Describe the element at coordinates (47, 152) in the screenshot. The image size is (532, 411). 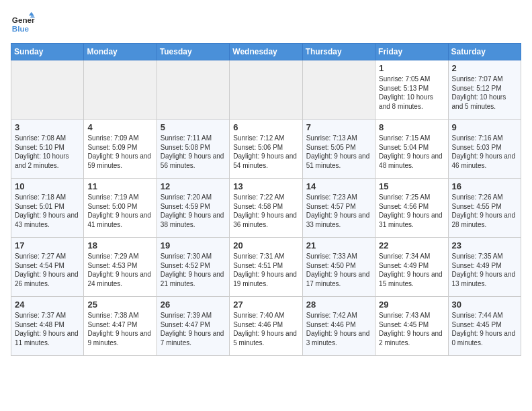
I see `day-info: Sunrise: 7:08 AMSunset: 5:10 PMDaylight:…` at that location.